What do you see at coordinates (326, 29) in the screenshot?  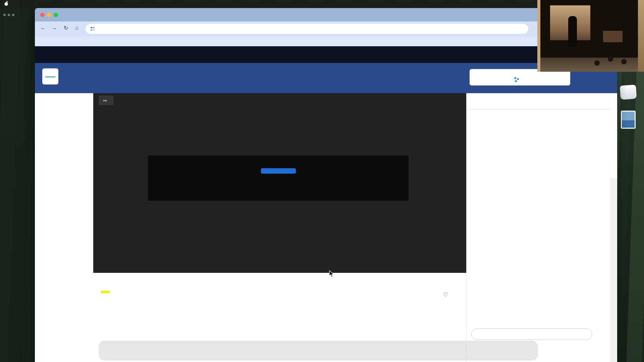 I see `browser-toolbar: ← → ↻ ⌂ ☆` at bounding box center [326, 29].